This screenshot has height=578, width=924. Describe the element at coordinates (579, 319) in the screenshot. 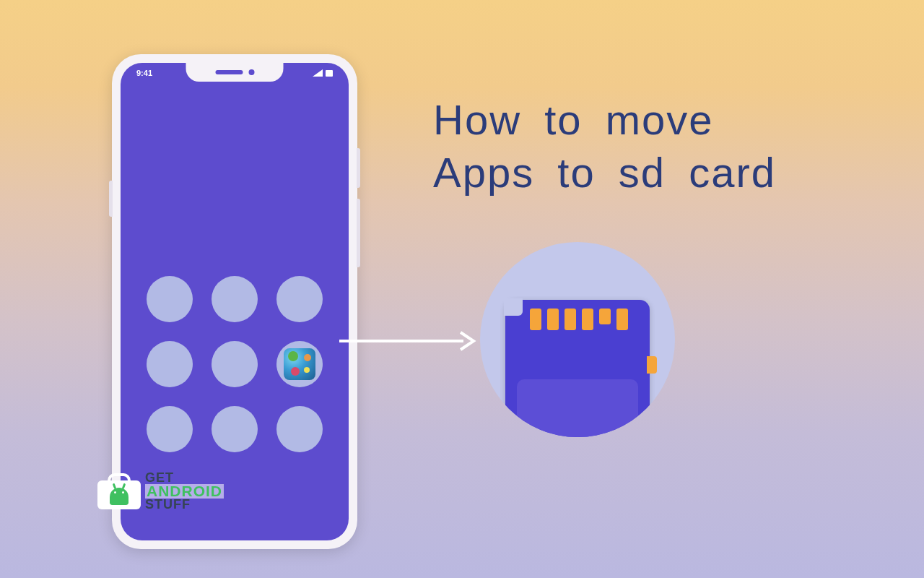

I see `sd-contacts-icon` at that location.